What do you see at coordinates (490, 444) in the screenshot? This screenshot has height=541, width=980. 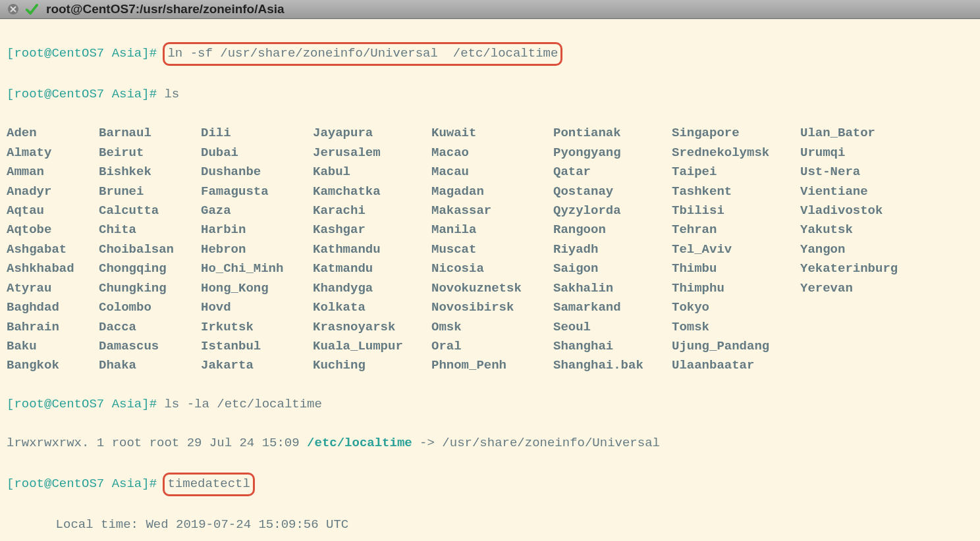 I see `ls-la-output: lrwxrwxrwx. 1 root root 29 Jul 24 15:09 …` at bounding box center [490, 444].